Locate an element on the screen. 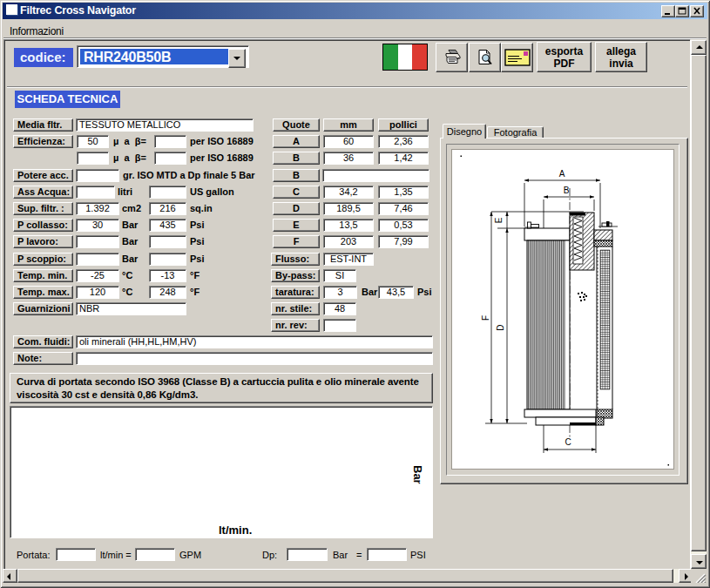  svg-text: F is located at coordinates (486, 318).